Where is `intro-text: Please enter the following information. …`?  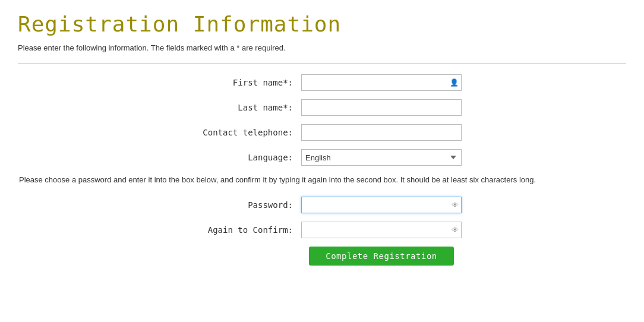 intro-text: Please enter the following information. … is located at coordinates (322, 48).